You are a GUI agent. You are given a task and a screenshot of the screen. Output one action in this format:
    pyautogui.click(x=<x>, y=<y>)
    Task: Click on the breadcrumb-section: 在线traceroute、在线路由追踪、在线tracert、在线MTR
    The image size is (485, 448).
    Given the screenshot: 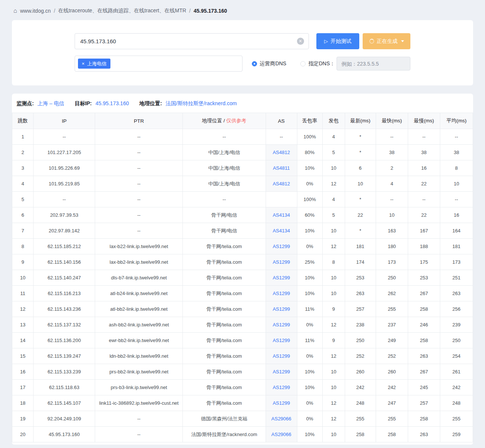 What is the action you would take?
    pyautogui.click(x=122, y=11)
    